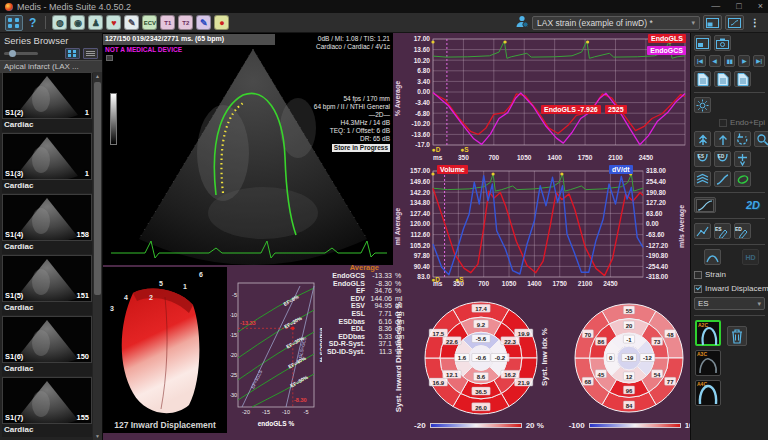  Describe the element at coordinates (114, 22) in the screenshot. I see `qstrain-app-icon: ♥` at that location.